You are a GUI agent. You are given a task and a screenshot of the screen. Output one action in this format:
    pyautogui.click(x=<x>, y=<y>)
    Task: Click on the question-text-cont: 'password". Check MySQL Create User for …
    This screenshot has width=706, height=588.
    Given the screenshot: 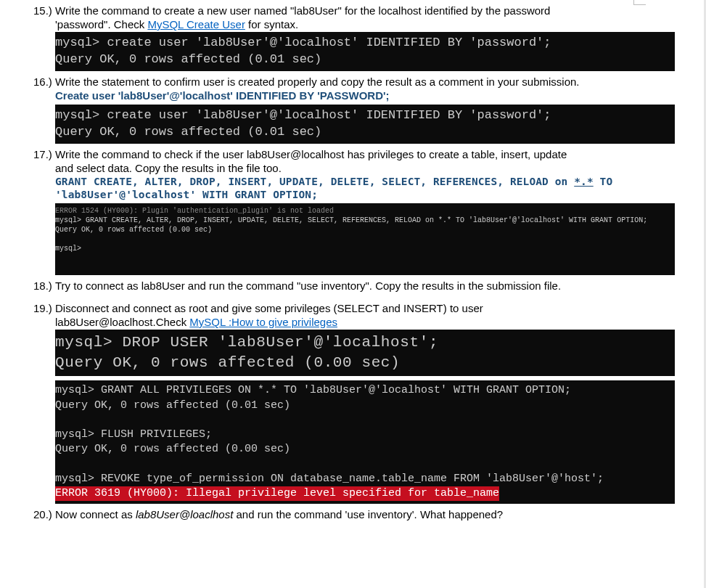 What is the action you would take?
    pyautogui.click(x=365, y=25)
    